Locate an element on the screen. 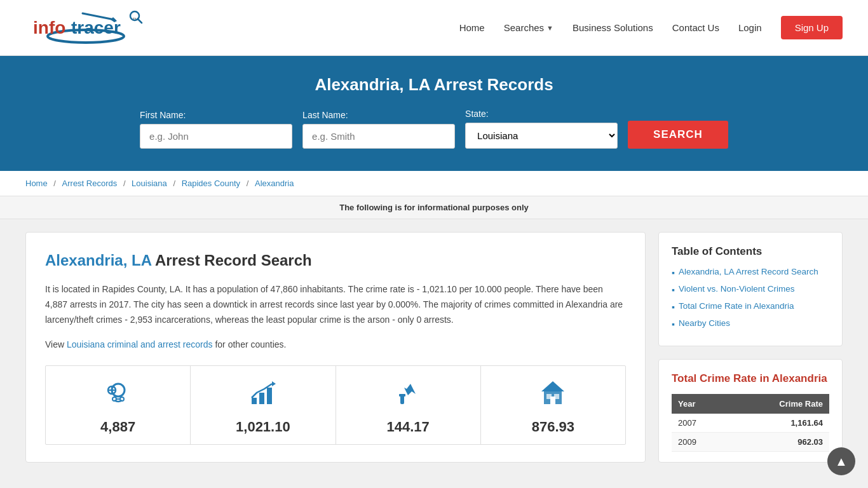 This screenshot has height=488, width=868. search-button: SEARCH is located at coordinates (678, 135).